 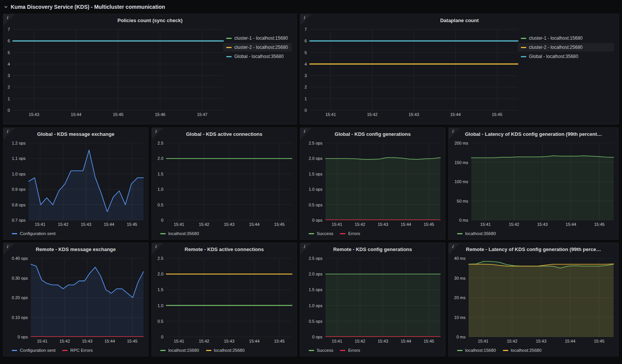 What do you see at coordinates (150, 21) in the screenshot?
I see `panel-title: Policies count (sync check)` at bounding box center [150, 21].